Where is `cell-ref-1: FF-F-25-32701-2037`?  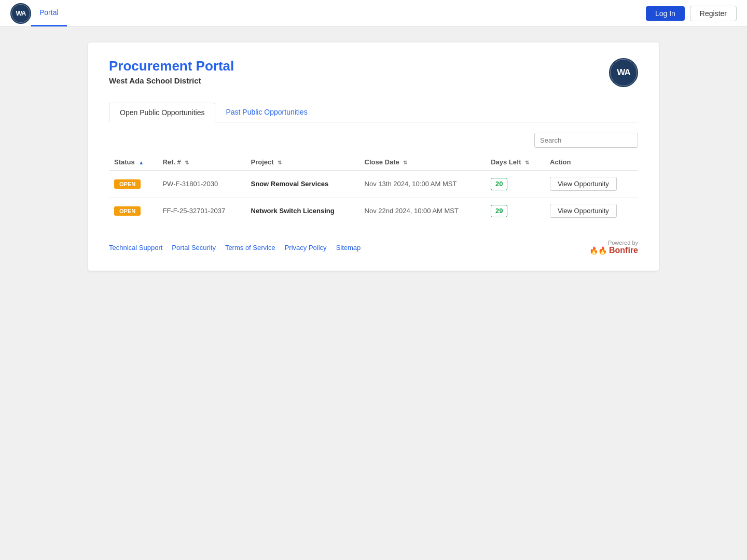
cell-ref-1: FF-F-25-32701-2037 is located at coordinates (201, 211).